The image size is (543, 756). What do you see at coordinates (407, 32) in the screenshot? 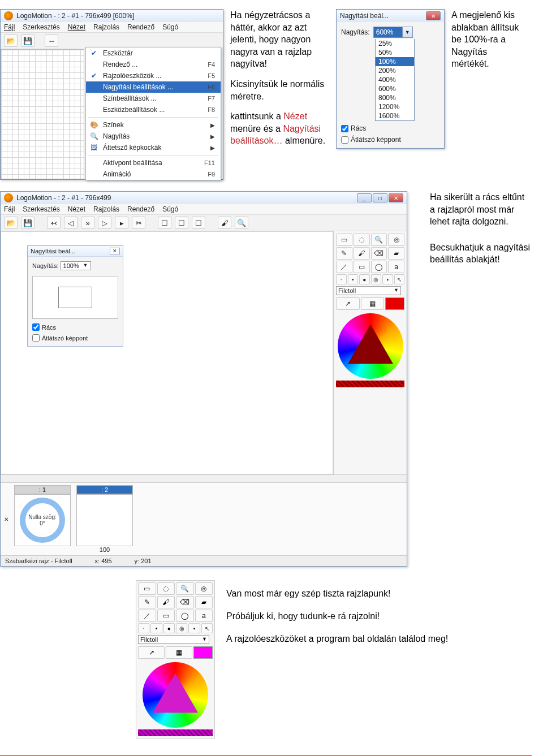
I see `chevron-down-icon: ▼` at bounding box center [407, 32].